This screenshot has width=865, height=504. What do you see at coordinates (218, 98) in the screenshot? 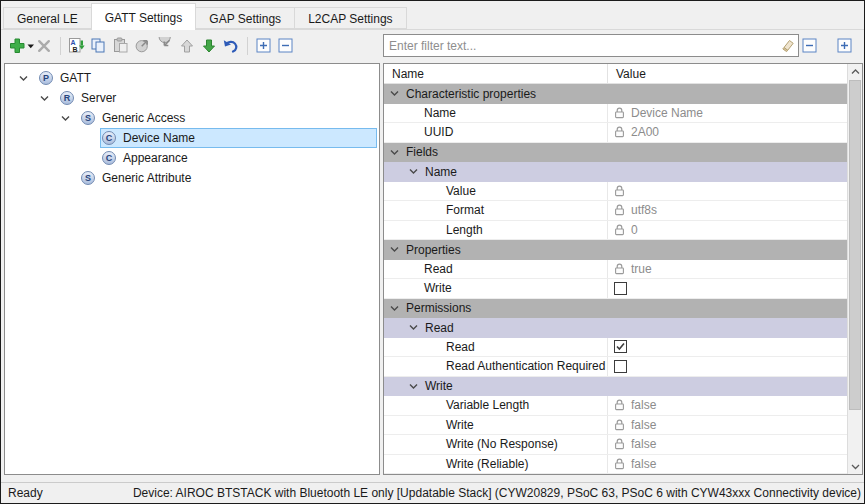
I see `tree-item-content: RServer` at bounding box center [218, 98].